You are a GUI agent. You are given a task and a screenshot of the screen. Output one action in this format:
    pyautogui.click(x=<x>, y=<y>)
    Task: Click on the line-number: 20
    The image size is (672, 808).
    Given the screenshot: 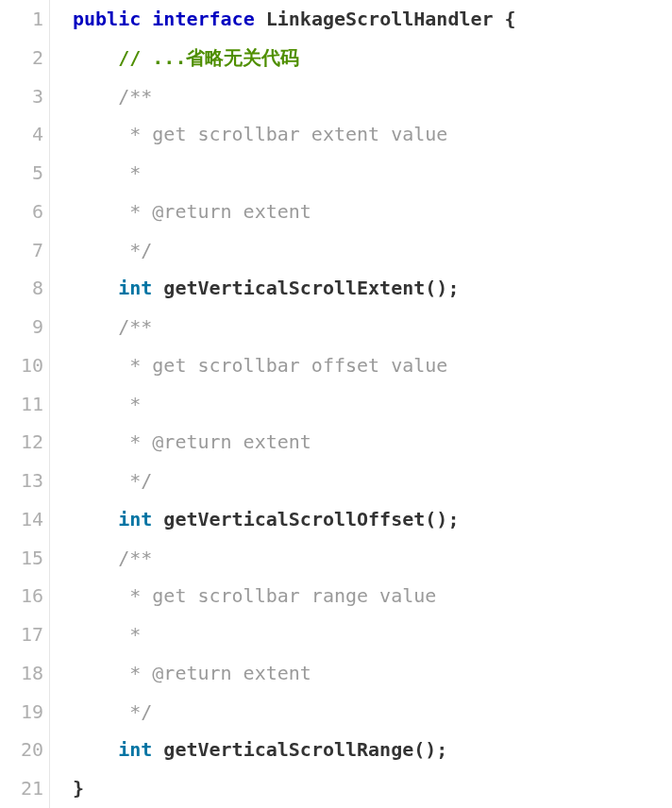 What is the action you would take?
    pyautogui.click(x=22, y=749)
    